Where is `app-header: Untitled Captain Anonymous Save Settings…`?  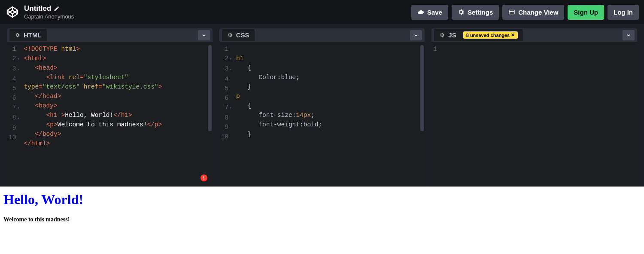
app-header: Untitled Captain Anonymous Save Settings… is located at coordinates (322, 12).